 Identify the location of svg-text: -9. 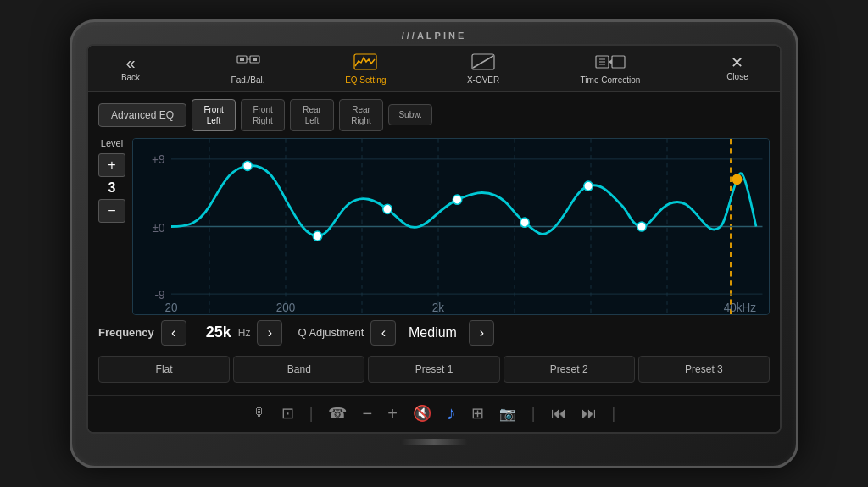
(159, 295).